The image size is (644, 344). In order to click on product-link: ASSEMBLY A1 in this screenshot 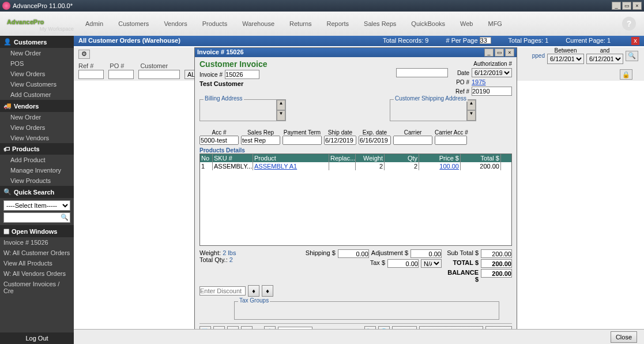, I will do `click(291, 166)`.